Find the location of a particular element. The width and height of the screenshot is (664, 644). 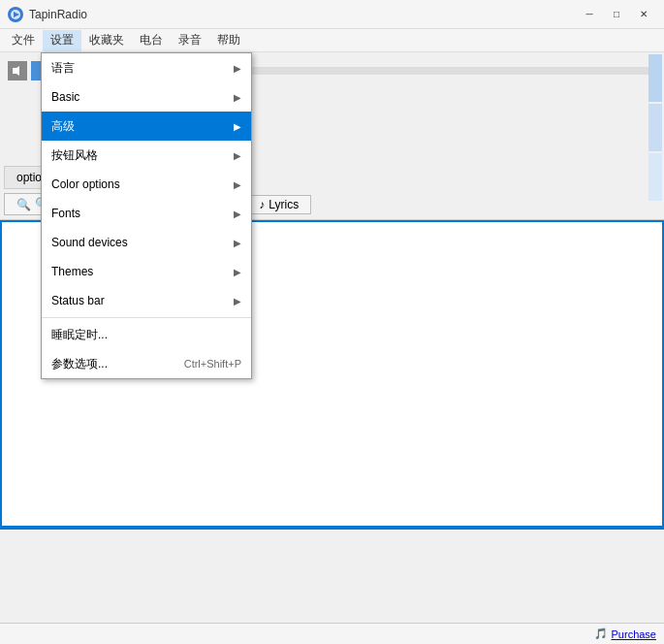

menu-item-advanced: 高级 ▶ is located at coordinates (146, 126).